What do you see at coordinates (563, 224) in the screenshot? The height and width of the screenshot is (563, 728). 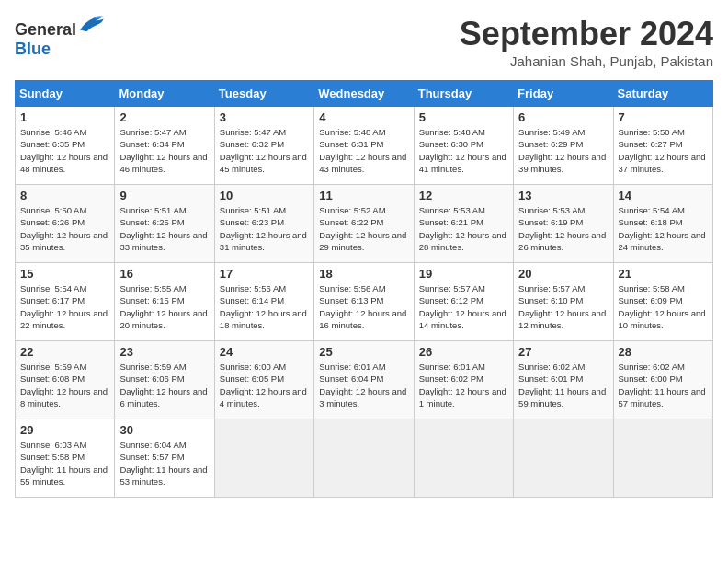 I see `table-row: 13 Sunrise: 5:53 AMSunset: 6:19 PMDaylig…` at bounding box center [563, 224].